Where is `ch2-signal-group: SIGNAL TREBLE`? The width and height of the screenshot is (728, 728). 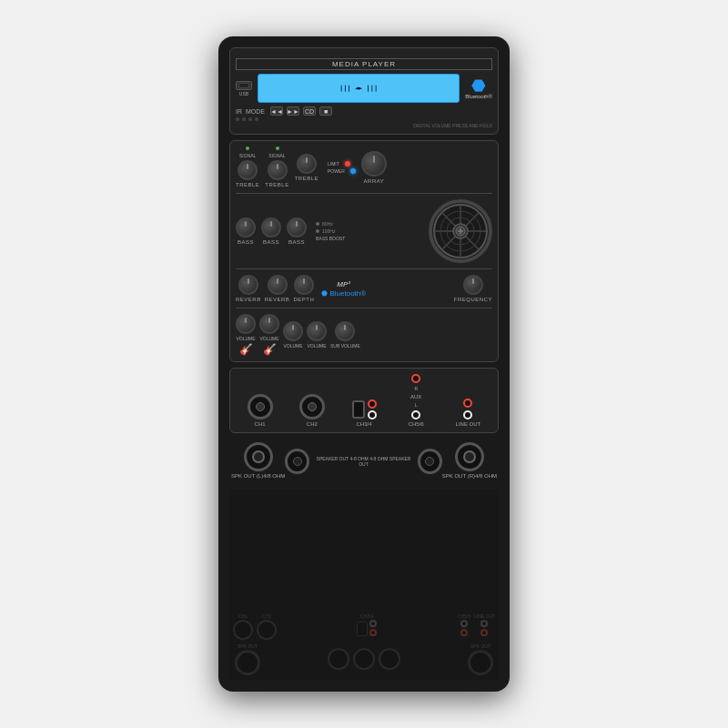 ch2-signal-group: SIGNAL TREBLE is located at coordinates (277, 167).